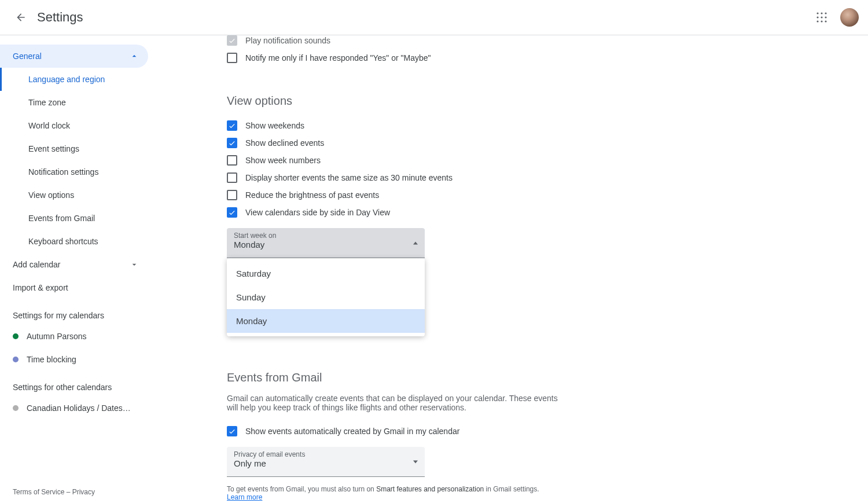 The height and width of the screenshot is (503, 868). What do you see at coordinates (60, 17) in the screenshot?
I see `page-title: Settings` at bounding box center [60, 17].